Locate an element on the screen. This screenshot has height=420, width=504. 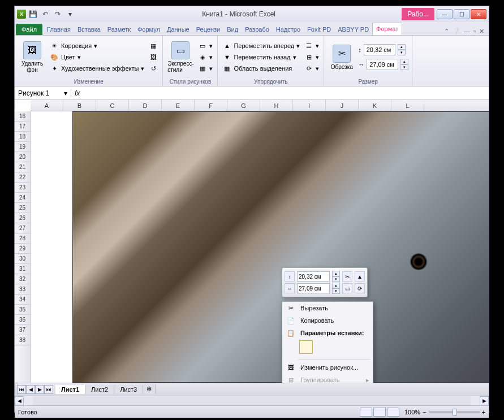
col-header: K is located at coordinates (375, 105).